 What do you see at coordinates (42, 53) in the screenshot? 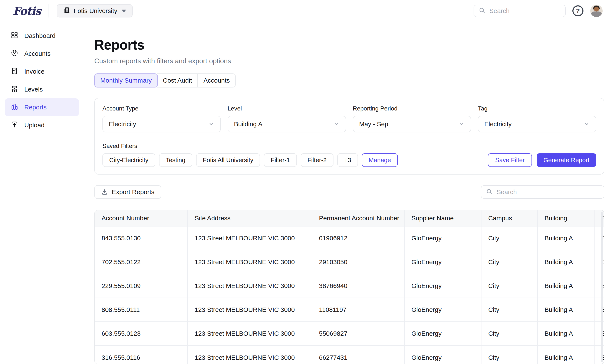
I see `sidebar-item-accounts: Accounts` at bounding box center [42, 53].